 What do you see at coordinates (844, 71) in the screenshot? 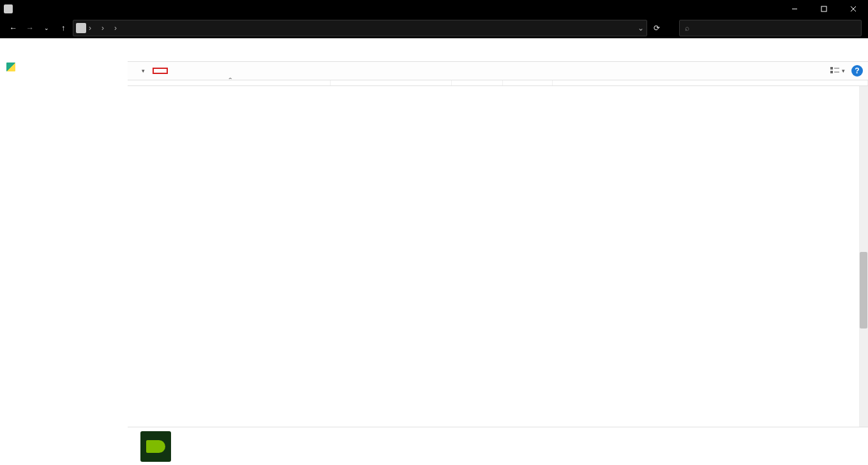
I see `chevron-down-icon: ▾` at bounding box center [844, 71].